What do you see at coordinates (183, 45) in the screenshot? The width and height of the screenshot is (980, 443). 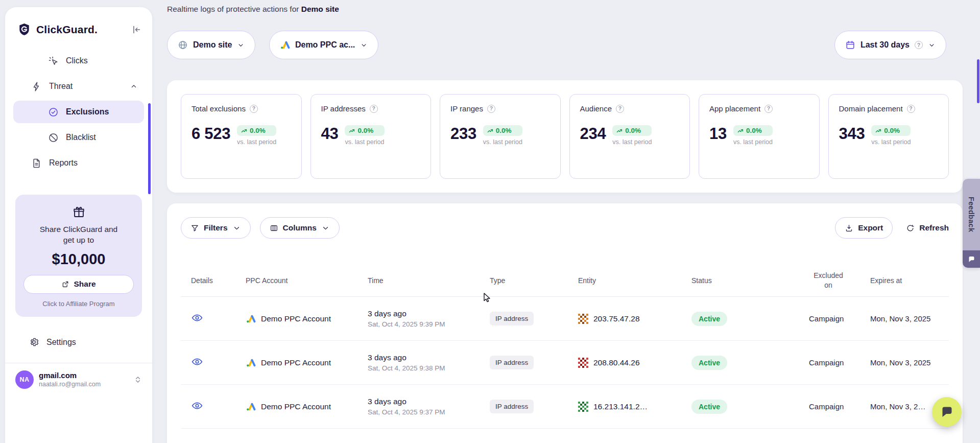 I see `globe-icon` at bounding box center [183, 45].